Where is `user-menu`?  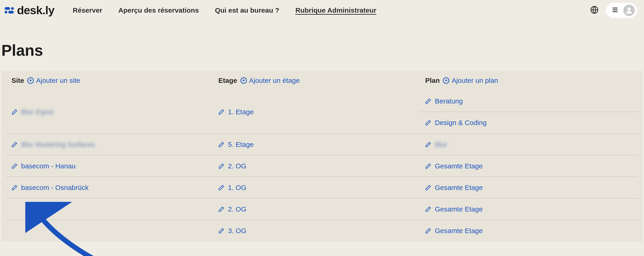 user-menu is located at coordinates (622, 10).